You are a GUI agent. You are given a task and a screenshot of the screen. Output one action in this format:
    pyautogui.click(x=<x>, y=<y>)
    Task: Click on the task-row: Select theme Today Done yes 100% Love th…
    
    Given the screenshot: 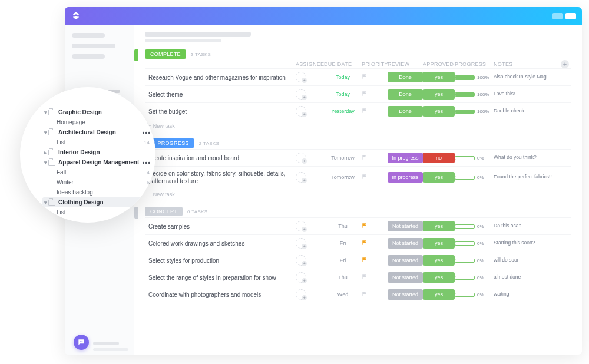 What is the action you would take?
    pyautogui.click(x=358, y=94)
    